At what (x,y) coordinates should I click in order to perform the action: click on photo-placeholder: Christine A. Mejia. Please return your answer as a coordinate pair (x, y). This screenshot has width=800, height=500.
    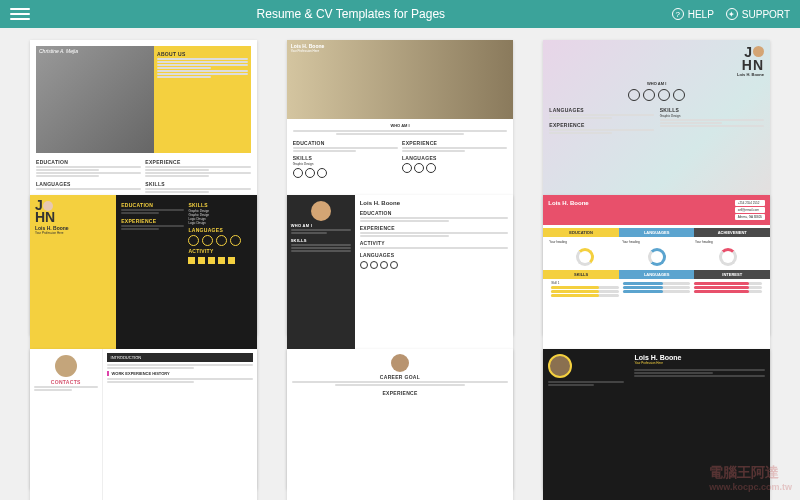
    Looking at the image, I should click on (95, 100).